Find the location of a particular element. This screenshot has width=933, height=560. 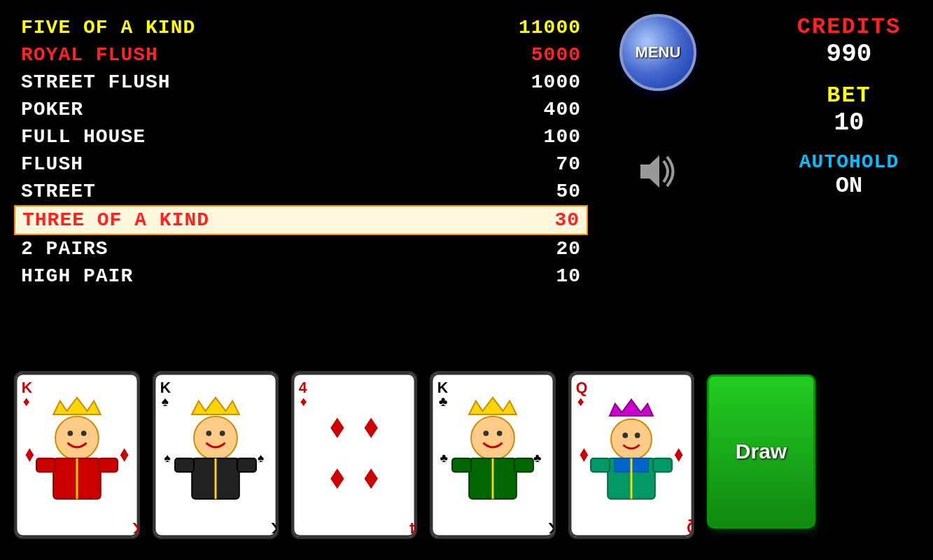

hand-name-two-pairs: 2 PAIRS is located at coordinates (64, 249).